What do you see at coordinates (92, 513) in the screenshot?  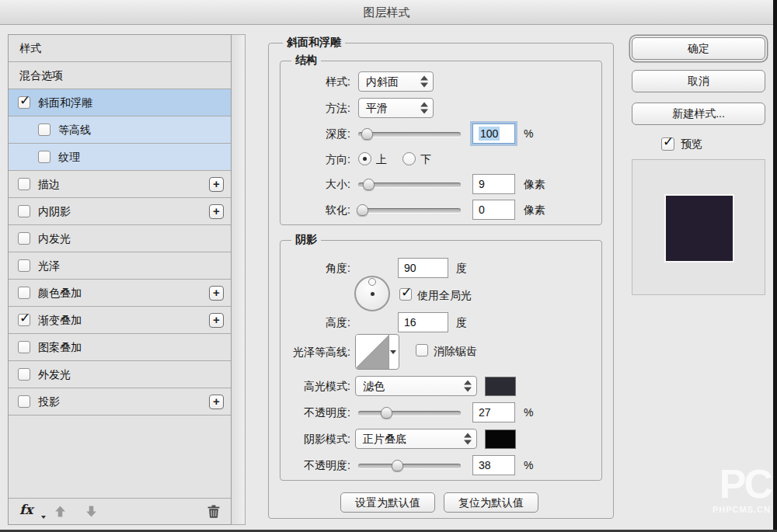 I see `move-down-button` at bounding box center [92, 513].